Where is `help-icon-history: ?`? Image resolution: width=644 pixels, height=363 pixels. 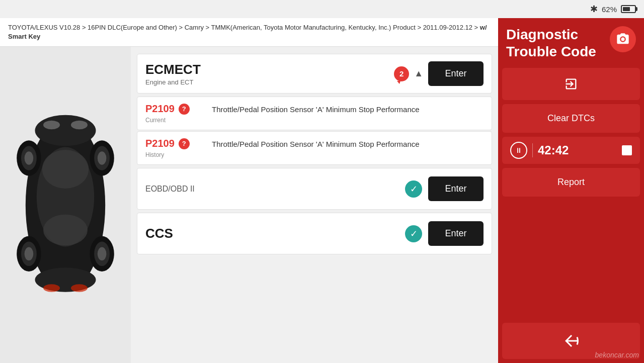 help-icon-history: ? is located at coordinates (184, 144).